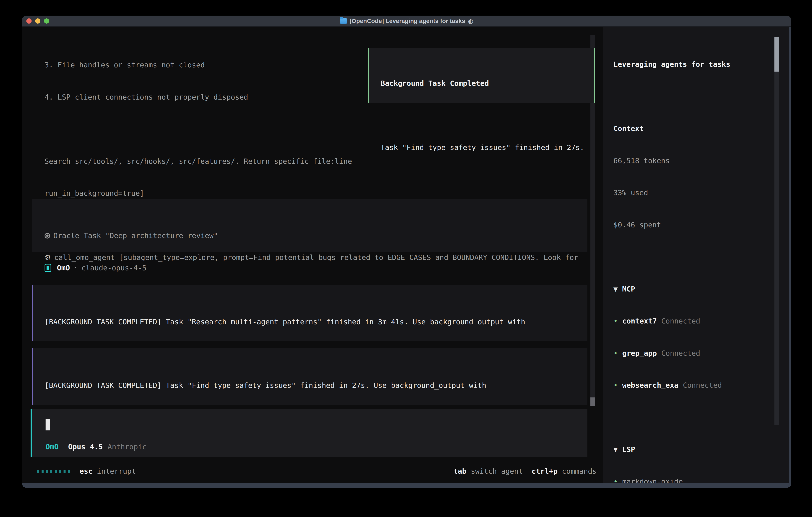 Image resolution: width=812 pixels, height=517 pixels. Describe the element at coordinates (310, 225) in the screenshot. I see `oracle-task-box: Oracle Task "Deep architecture review" c…` at that location.